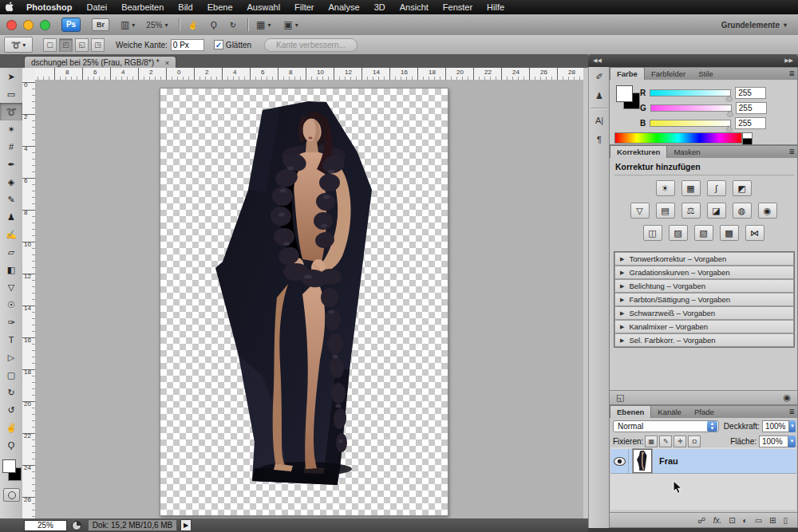  Describe the element at coordinates (704, 461) in the screenshot. I see `layer-row-frau: Frau` at that location.